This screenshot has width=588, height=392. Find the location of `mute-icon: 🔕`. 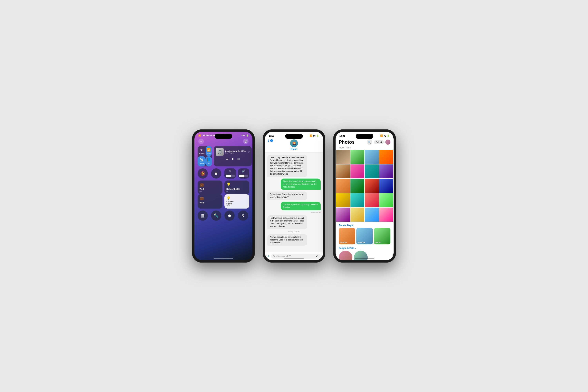

mute-icon: 🔕 is located at coordinates (203, 174).